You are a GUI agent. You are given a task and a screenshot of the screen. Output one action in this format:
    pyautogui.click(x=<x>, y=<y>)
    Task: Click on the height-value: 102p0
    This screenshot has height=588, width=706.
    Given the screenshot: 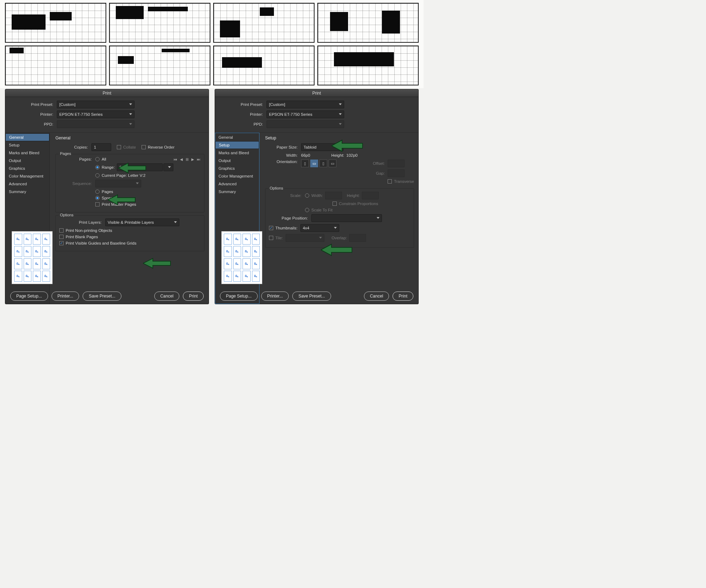 What is the action you would take?
    pyautogui.click(x=352, y=155)
    